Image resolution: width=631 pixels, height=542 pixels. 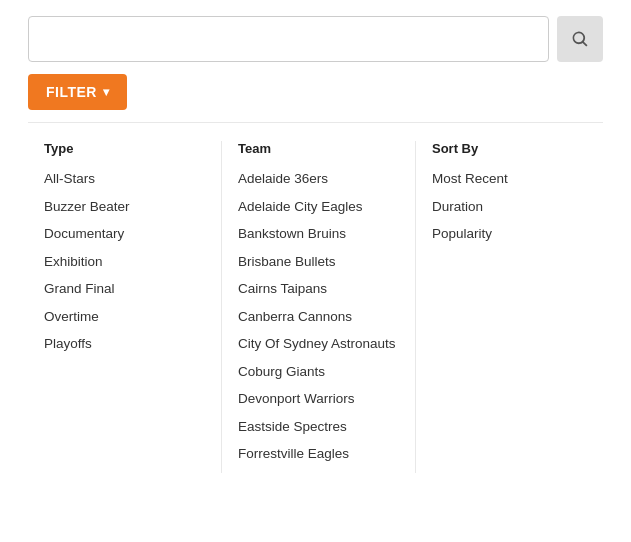 I want to click on list-item: Canberra Cannons, so click(x=318, y=317).